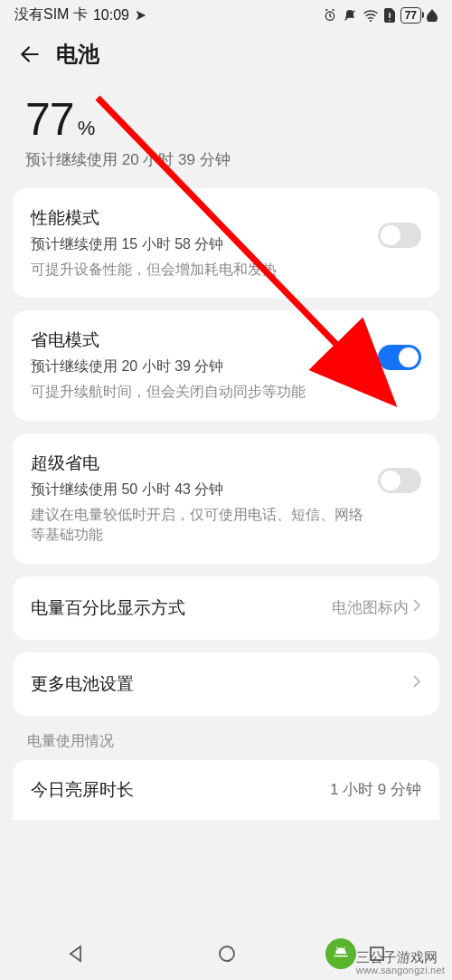  I want to click on page-title: 电池, so click(78, 54).